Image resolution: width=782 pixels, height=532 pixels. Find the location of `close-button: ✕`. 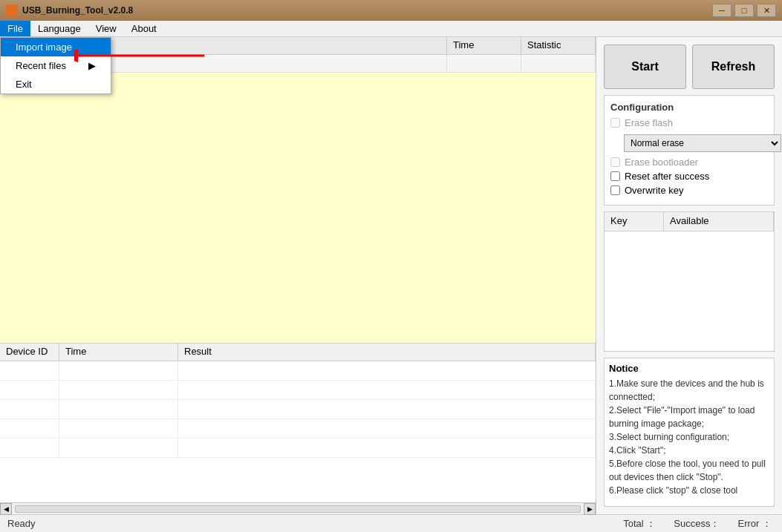

close-button: ✕ is located at coordinates (766, 10).